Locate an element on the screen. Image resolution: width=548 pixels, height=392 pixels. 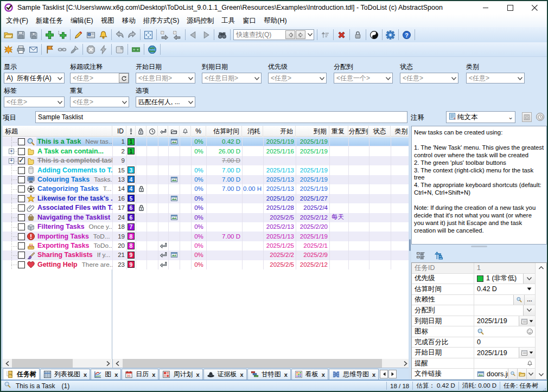
column-header-pct: % is located at coordinates (199, 131).